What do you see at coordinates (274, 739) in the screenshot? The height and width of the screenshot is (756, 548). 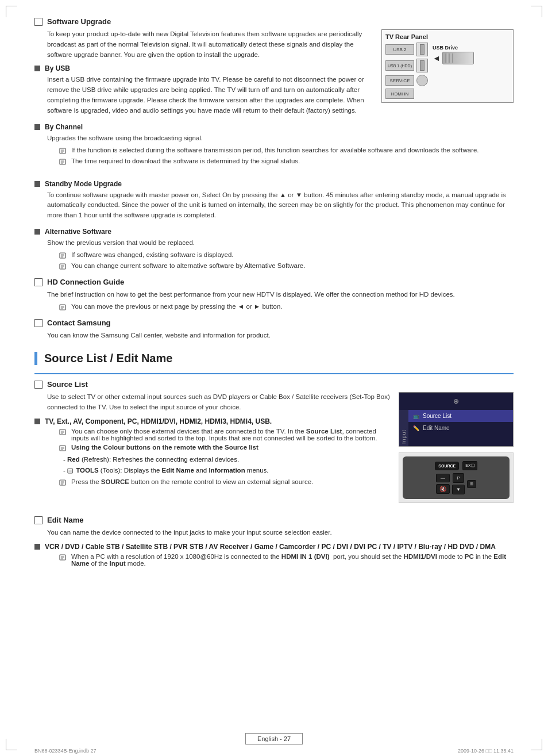 I see `footer-page-label: English - 27` at bounding box center [274, 739].